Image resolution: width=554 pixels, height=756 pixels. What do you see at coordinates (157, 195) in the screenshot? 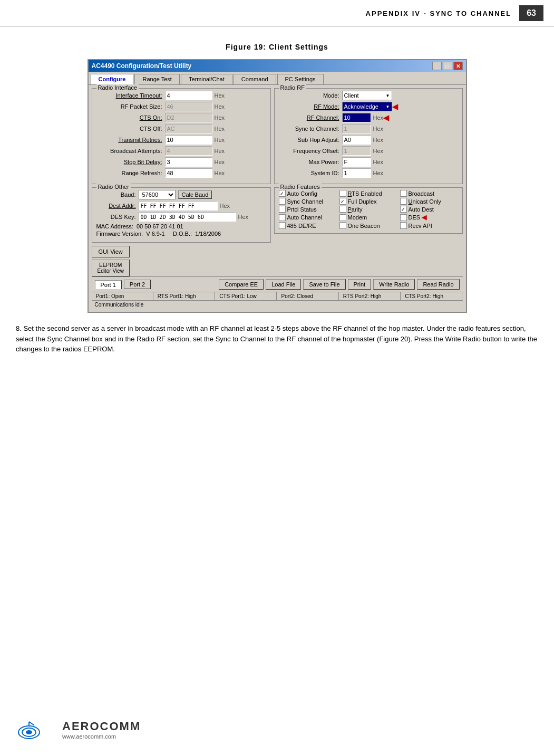
I see `baud-select: 57600` at bounding box center [157, 195].